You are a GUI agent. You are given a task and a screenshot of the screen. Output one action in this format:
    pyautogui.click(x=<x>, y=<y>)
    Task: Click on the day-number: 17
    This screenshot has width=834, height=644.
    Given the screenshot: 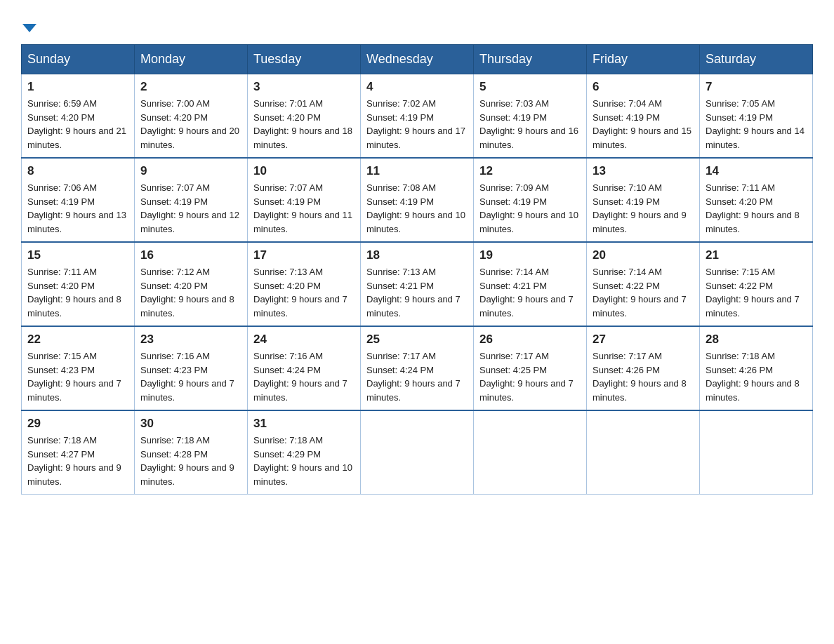 What is the action you would take?
    pyautogui.click(x=304, y=255)
    